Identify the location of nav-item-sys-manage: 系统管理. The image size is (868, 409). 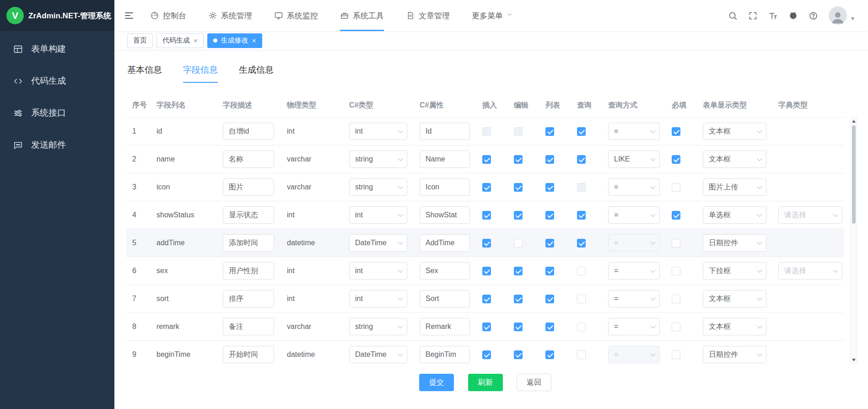
(230, 16).